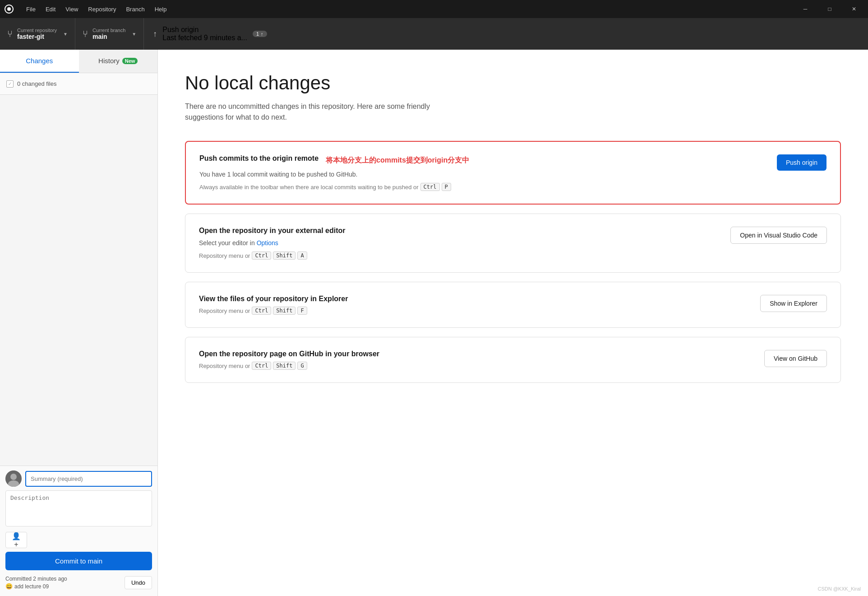  I want to click on repo-icon: ⑂, so click(10, 34).